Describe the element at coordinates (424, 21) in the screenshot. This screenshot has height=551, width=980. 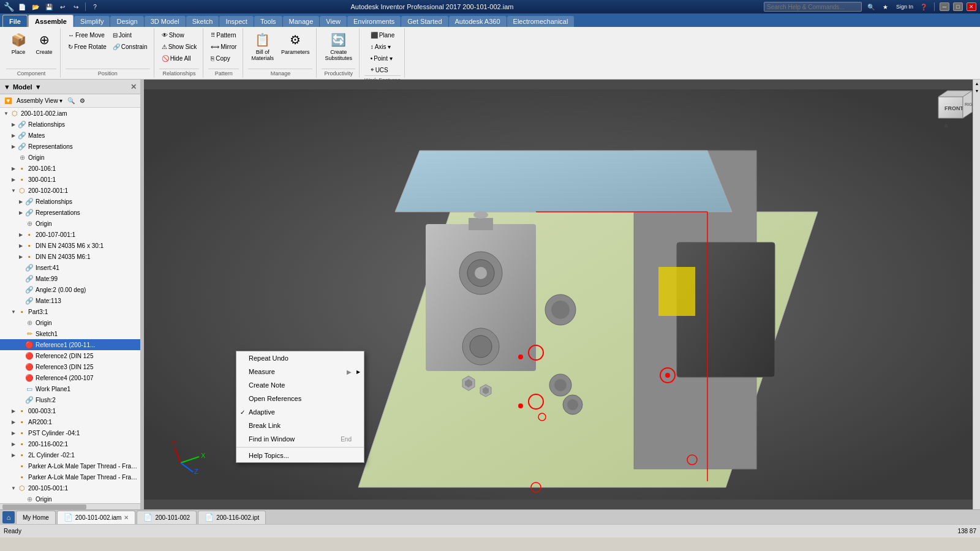
I see `tab-getstarted: Get Started` at that location.